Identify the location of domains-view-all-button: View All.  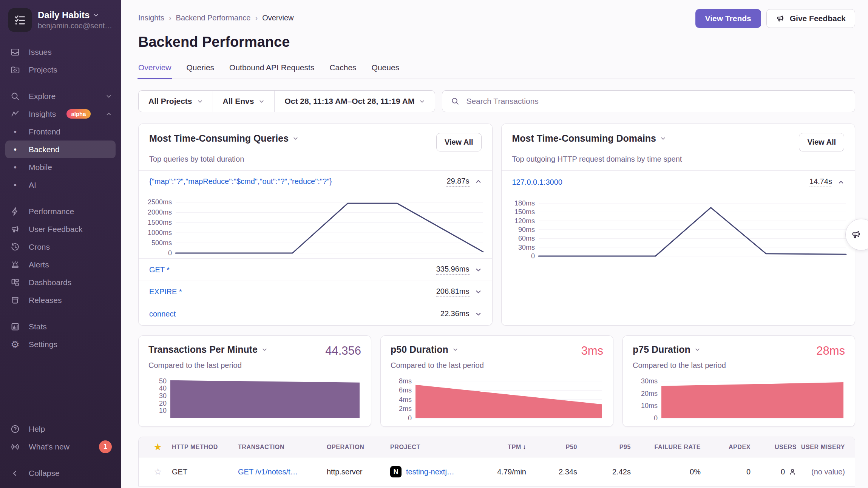
(822, 142).